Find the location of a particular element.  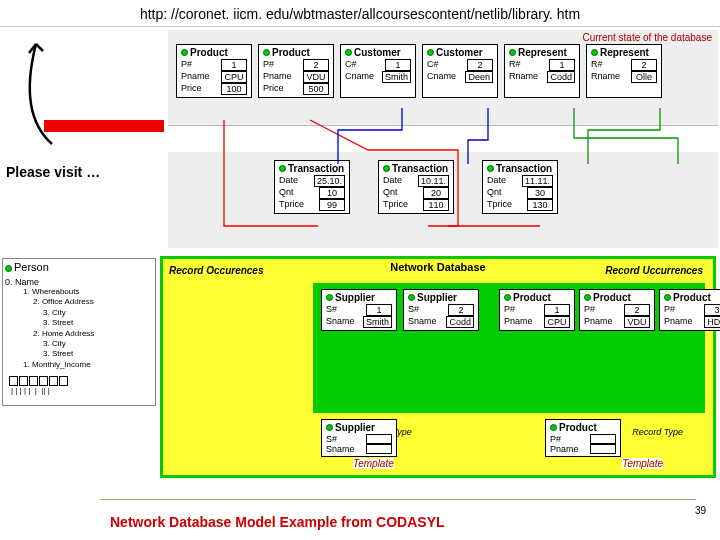

card-value: Olle is located at coordinates (644, 77).